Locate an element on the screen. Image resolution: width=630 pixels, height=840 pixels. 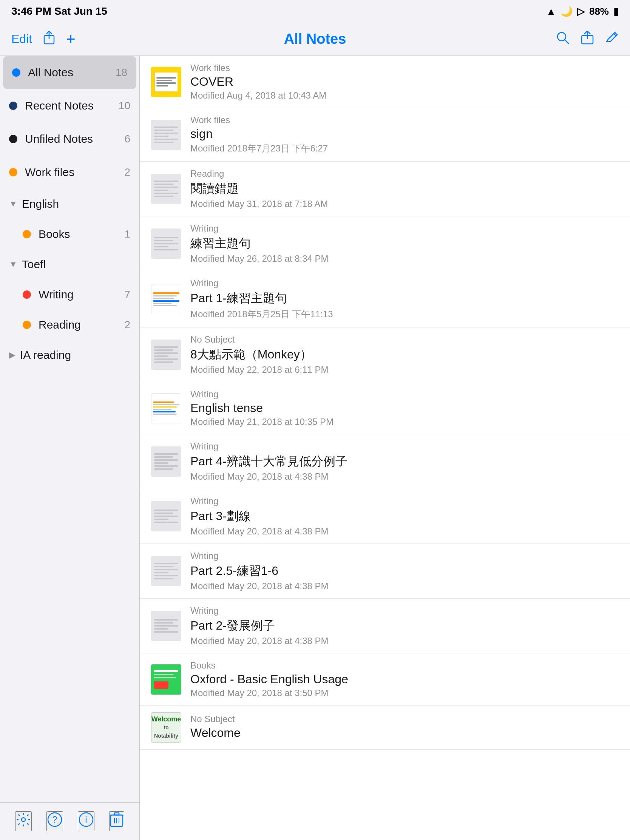
add-button: + is located at coordinates (71, 39).